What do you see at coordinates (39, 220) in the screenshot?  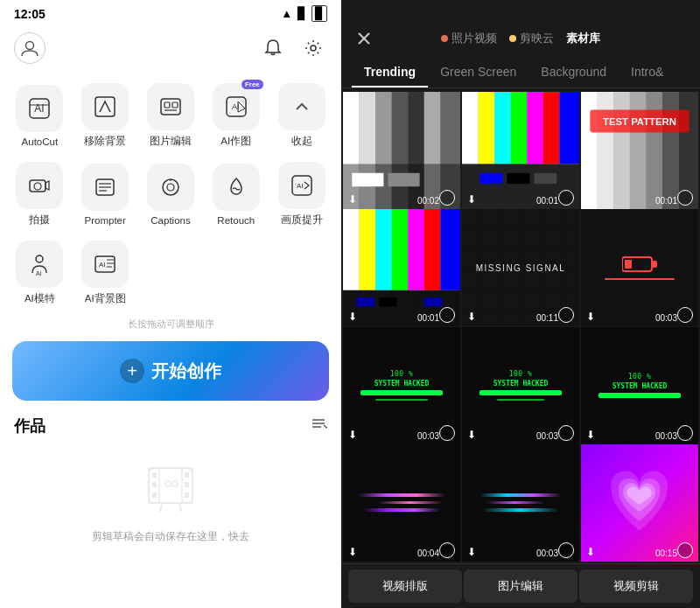 I see `tool-shoot-label: 拍摄` at bounding box center [39, 220].